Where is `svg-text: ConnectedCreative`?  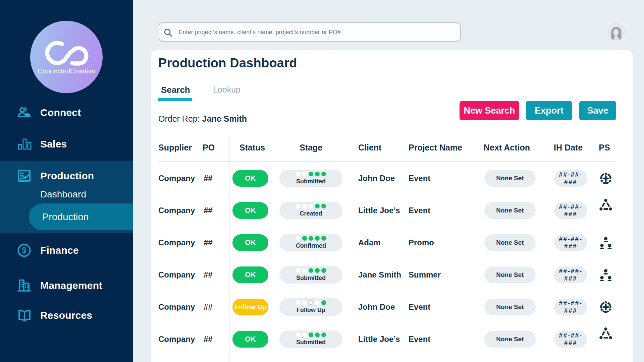
svg-text: ConnectedCreative is located at coordinates (66, 71).